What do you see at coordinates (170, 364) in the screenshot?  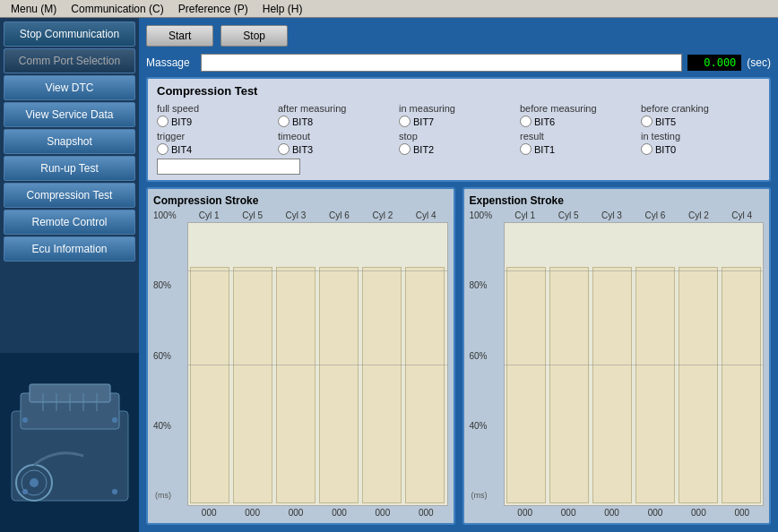 I see `compression-y-axis: 100% 80% 60% 40% (ms)` at bounding box center [170, 364].